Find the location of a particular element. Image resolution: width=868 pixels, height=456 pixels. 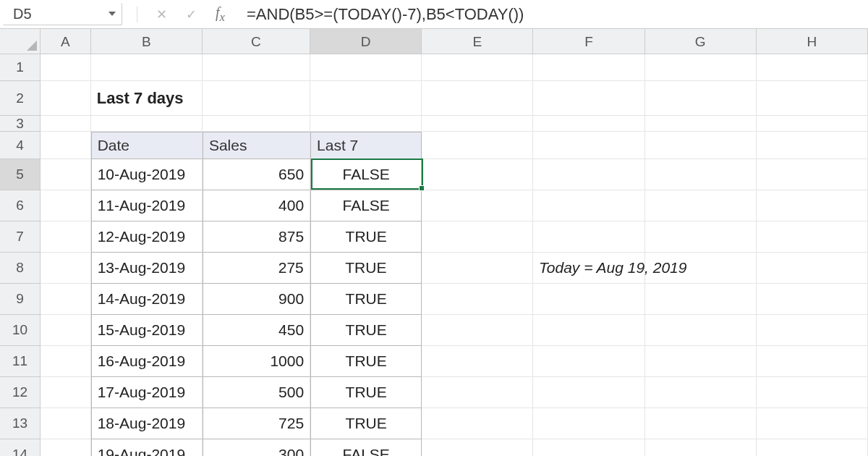

cell-F14 is located at coordinates (589, 447).